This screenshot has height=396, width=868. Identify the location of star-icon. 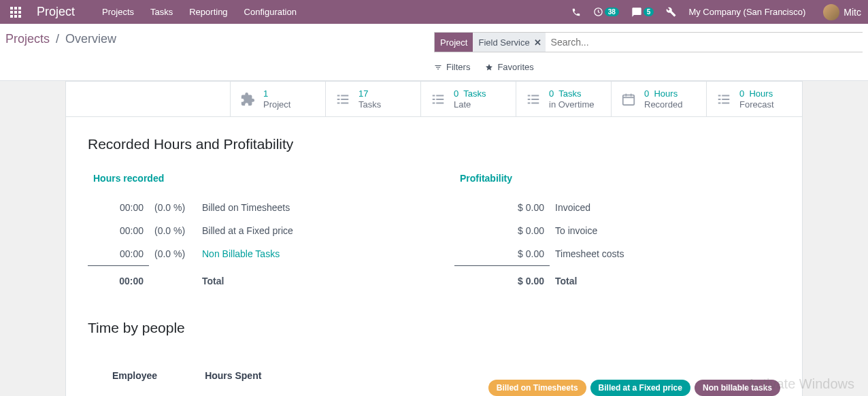
(489, 67).